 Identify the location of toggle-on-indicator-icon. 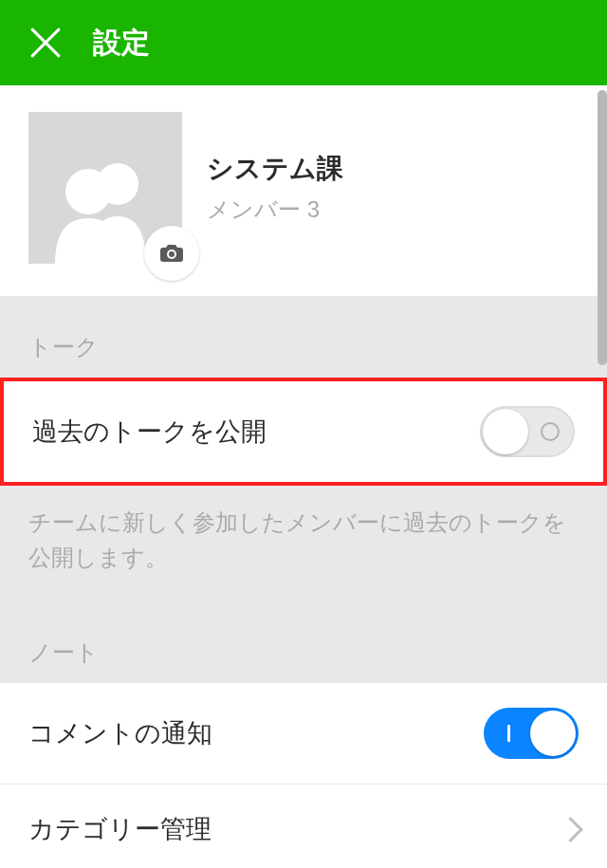
(508, 733).